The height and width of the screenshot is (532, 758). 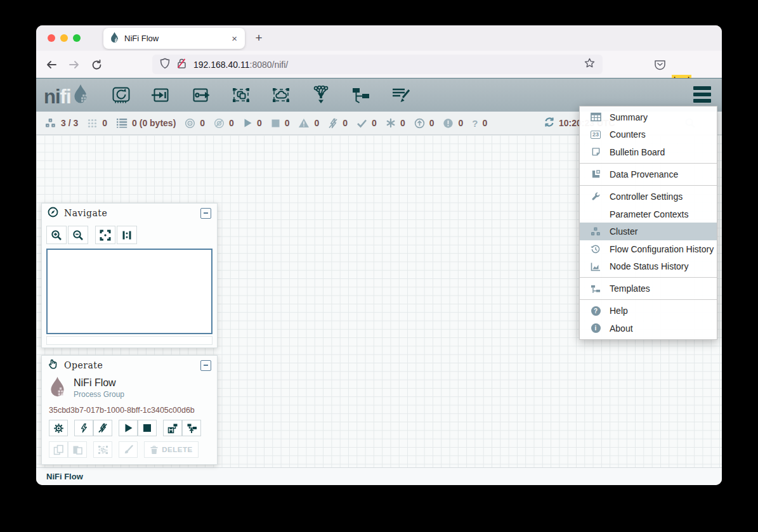 I want to click on birdseye-brush, so click(x=129, y=341).